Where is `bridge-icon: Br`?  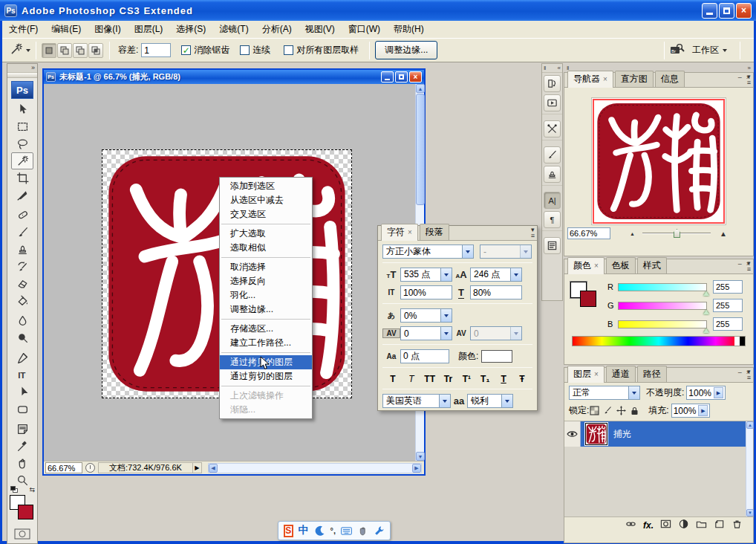
bridge-icon: Br is located at coordinates (677, 51).